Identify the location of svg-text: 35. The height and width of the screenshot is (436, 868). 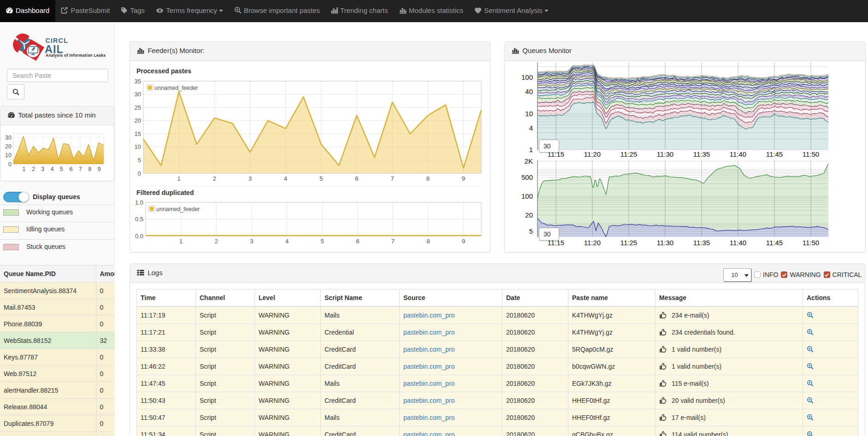
(138, 82).